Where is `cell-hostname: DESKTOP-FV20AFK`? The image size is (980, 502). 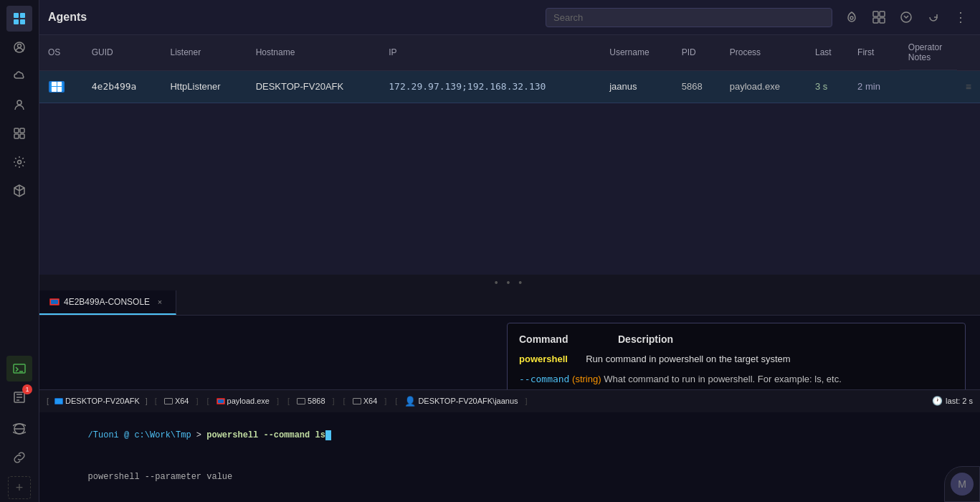 cell-hostname: DESKTOP-FV20AFK is located at coordinates (314, 86).